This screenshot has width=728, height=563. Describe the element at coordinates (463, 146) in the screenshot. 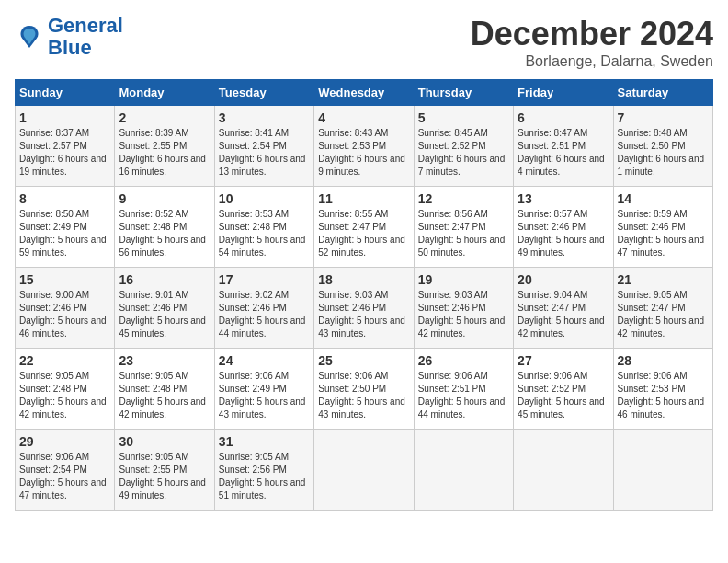

I see `calendar-day-cell: 5Sunrise: 8:45 AMSunset: 2:52 PMDaylight…` at that location.